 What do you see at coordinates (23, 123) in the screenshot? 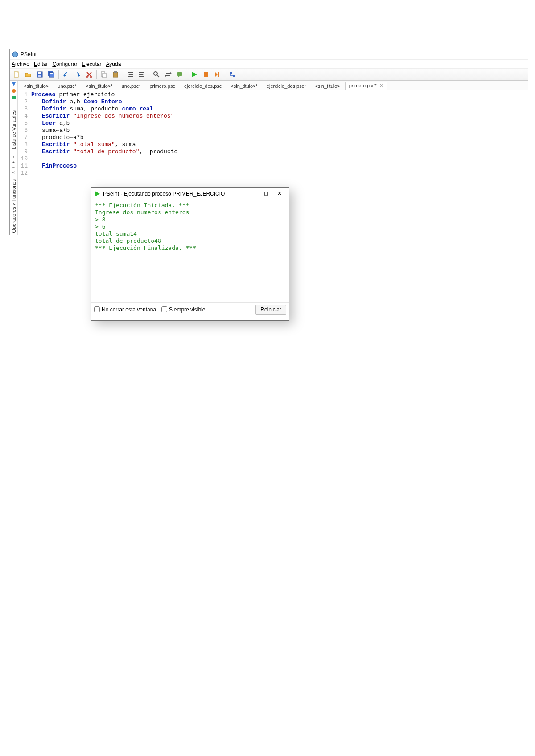
I see `line-number: 5` at bounding box center [23, 123].